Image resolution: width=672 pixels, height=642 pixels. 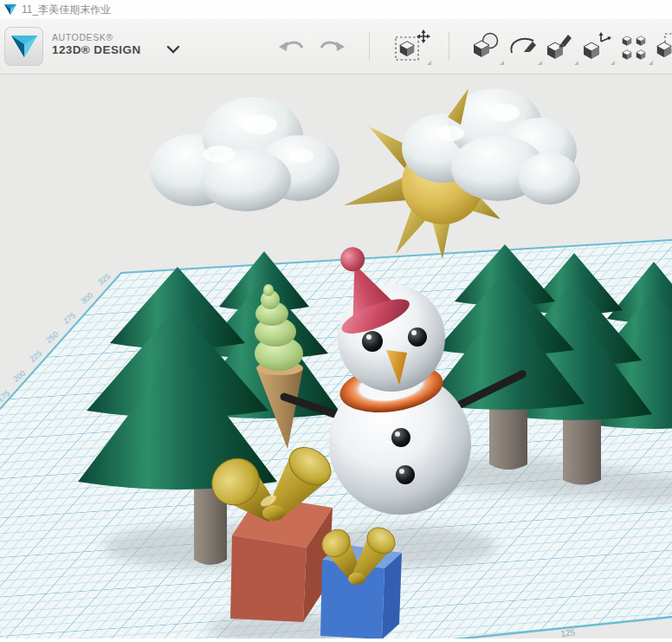 I want to click on cloud-left, so click(x=244, y=154).